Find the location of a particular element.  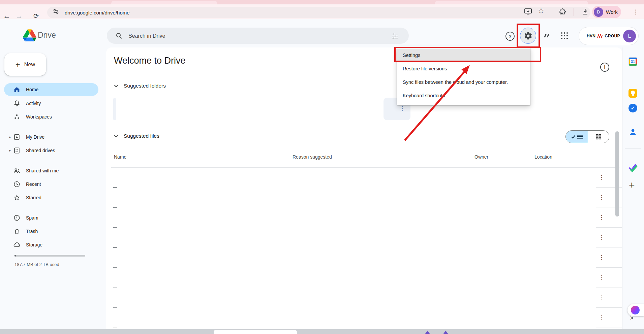

org-name-left: HVN is located at coordinates (591, 36).